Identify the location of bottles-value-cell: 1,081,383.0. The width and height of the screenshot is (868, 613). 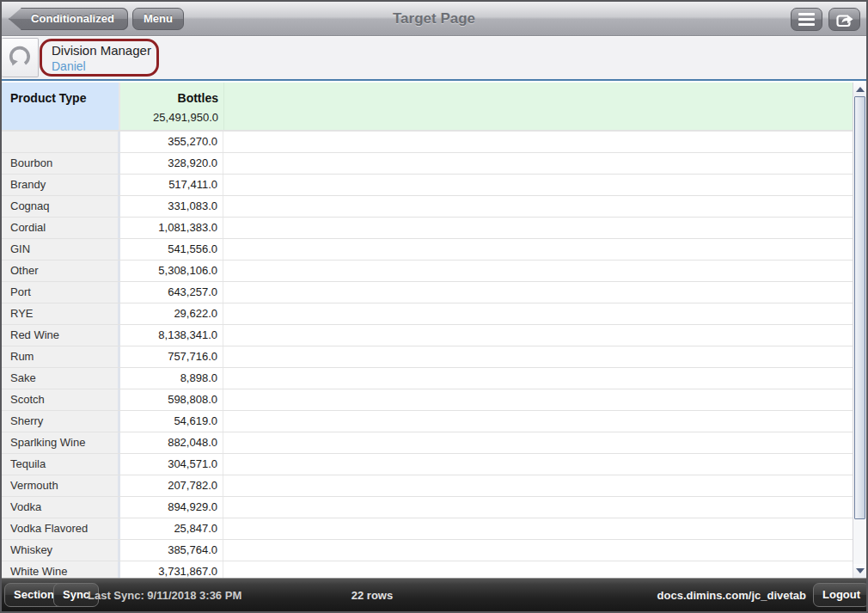
(172, 228).